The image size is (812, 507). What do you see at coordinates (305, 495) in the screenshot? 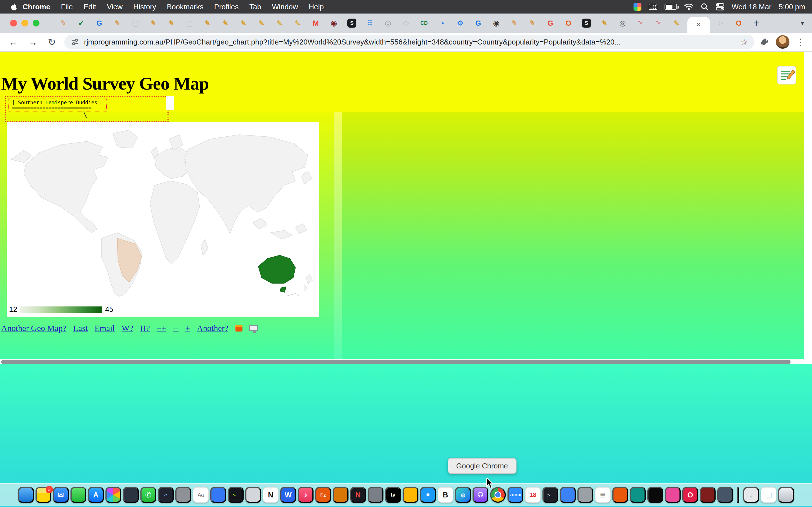
I see `dock-icon: ♪` at bounding box center [305, 495].